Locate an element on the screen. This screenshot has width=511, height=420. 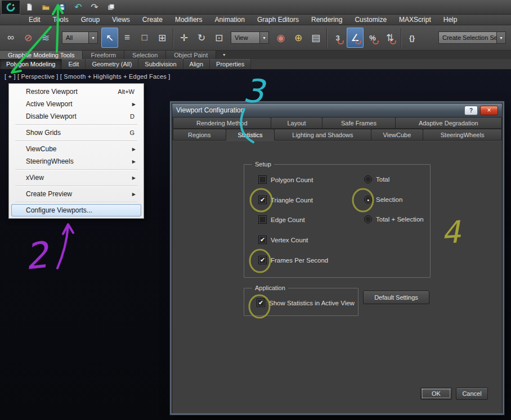
menu-group: Group is located at coordinates (90, 20).